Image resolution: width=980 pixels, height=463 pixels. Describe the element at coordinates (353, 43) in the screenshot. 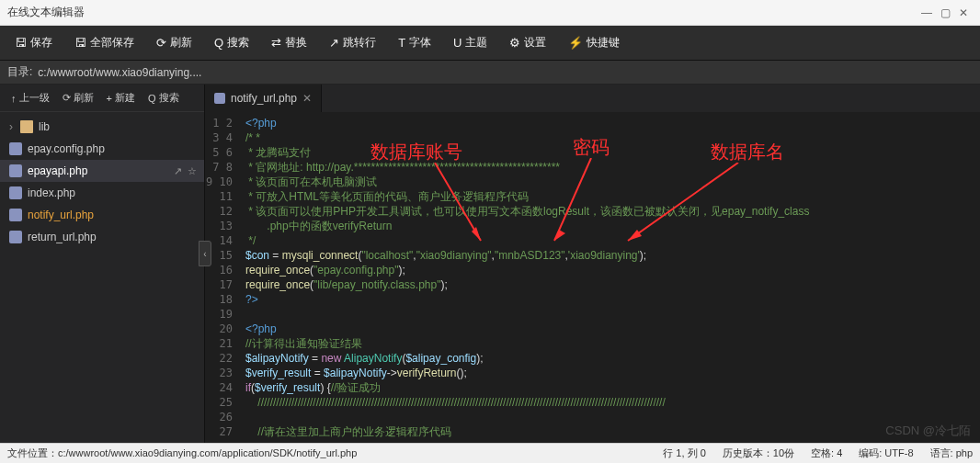

I see `goto-button: ↗跳转行` at that location.